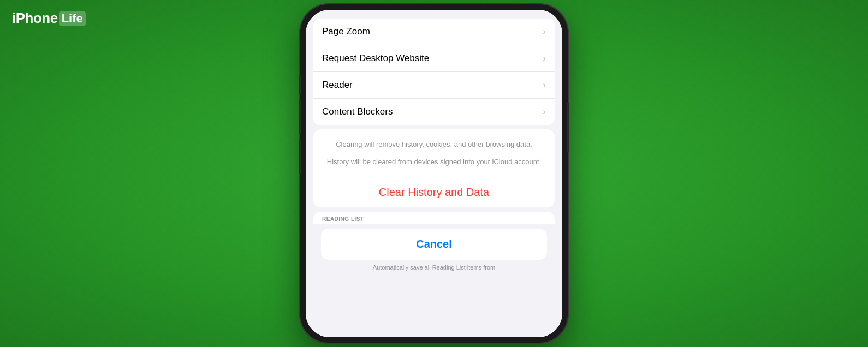 The image size is (868, 347). I want to click on logo: iPhone Life, so click(49, 19).